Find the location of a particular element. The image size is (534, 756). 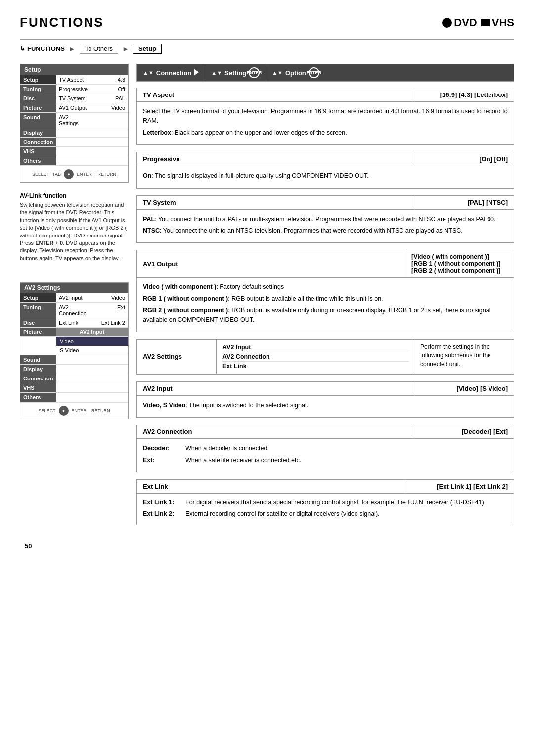

av2-settings-description: Perform the settings in the following su… is located at coordinates (464, 357).